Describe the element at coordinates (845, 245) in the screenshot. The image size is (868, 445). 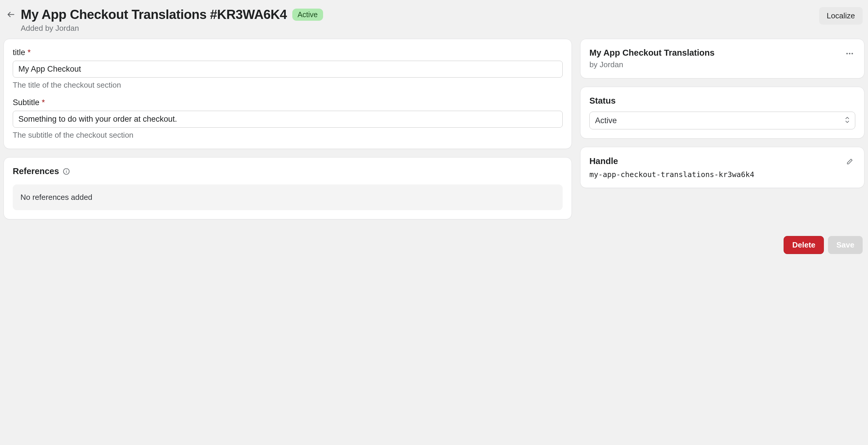
I see `save-button: Save` at that location.